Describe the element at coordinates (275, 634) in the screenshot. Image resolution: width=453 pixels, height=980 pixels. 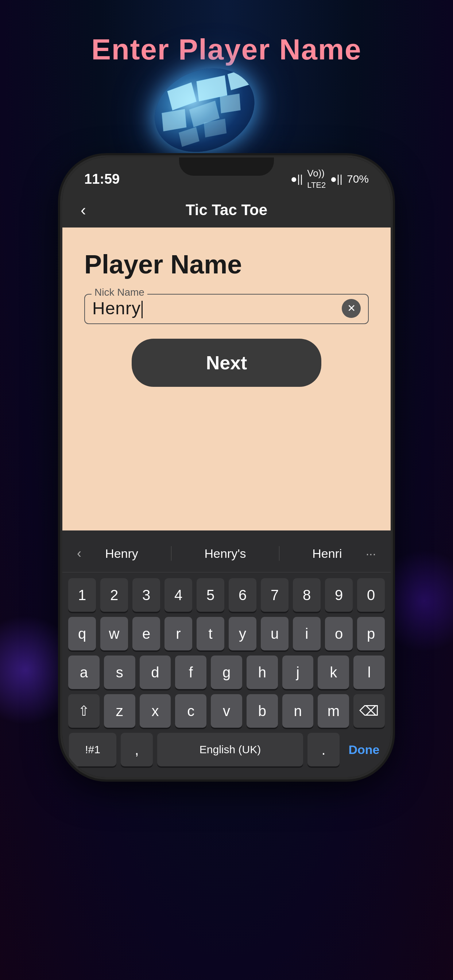
I see `key-u: u` at that location.